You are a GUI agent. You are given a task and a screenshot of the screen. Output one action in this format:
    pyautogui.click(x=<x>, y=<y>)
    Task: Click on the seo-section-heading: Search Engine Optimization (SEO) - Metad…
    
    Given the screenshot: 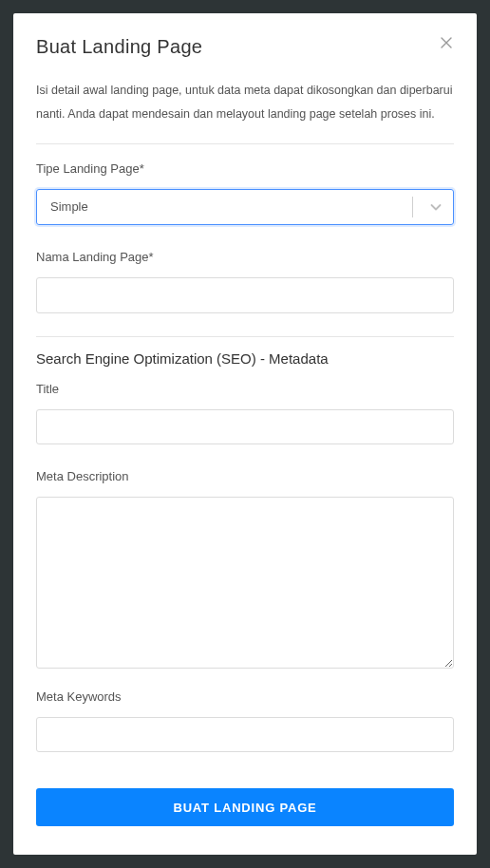 What is the action you would take?
    pyautogui.click(x=245, y=359)
    